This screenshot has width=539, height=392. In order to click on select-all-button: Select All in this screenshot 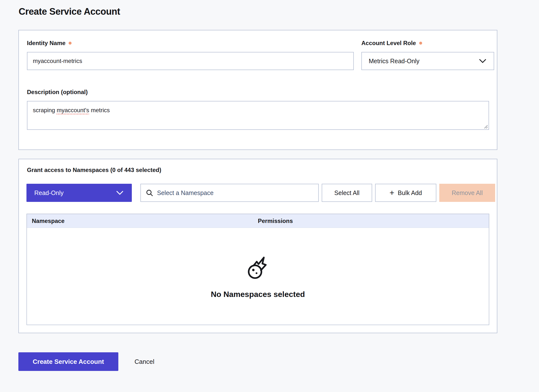, I will do `click(347, 193)`.